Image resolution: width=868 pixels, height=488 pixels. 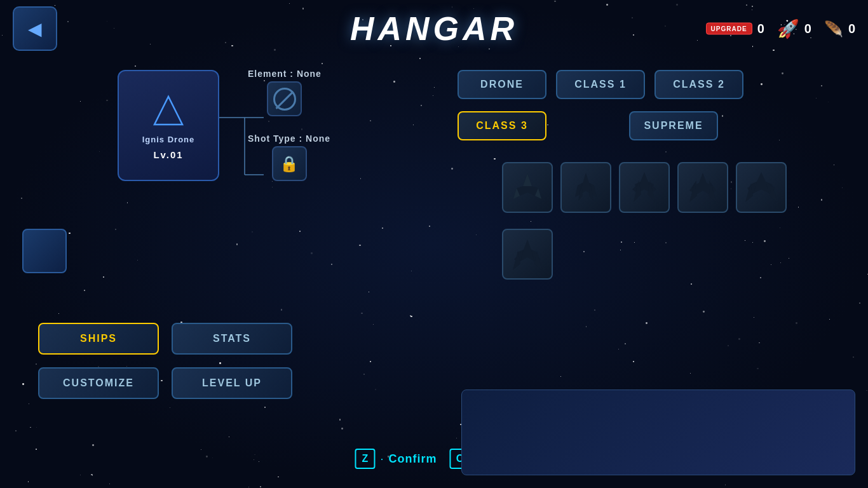 What do you see at coordinates (729, 29) in the screenshot?
I see `upgrade-badge: UPGRADE` at bounding box center [729, 29].